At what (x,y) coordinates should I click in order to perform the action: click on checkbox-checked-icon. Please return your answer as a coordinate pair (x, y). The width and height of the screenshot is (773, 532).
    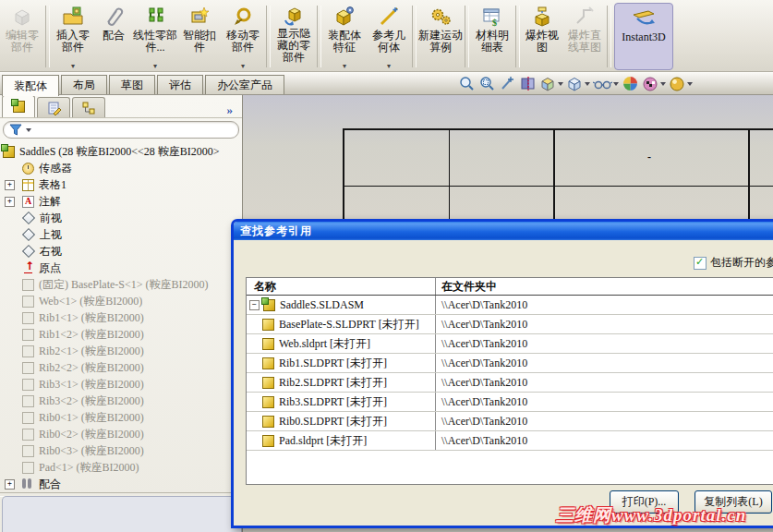
    Looking at the image, I should click on (700, 263).